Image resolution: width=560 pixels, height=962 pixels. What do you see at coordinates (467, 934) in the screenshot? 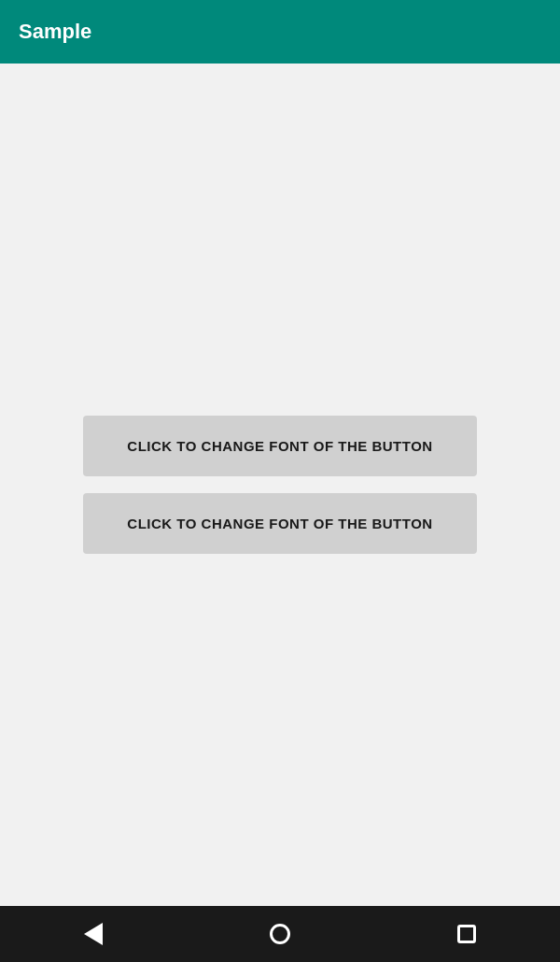
I see `recents-square-icon` at bounding box center [467, 934].